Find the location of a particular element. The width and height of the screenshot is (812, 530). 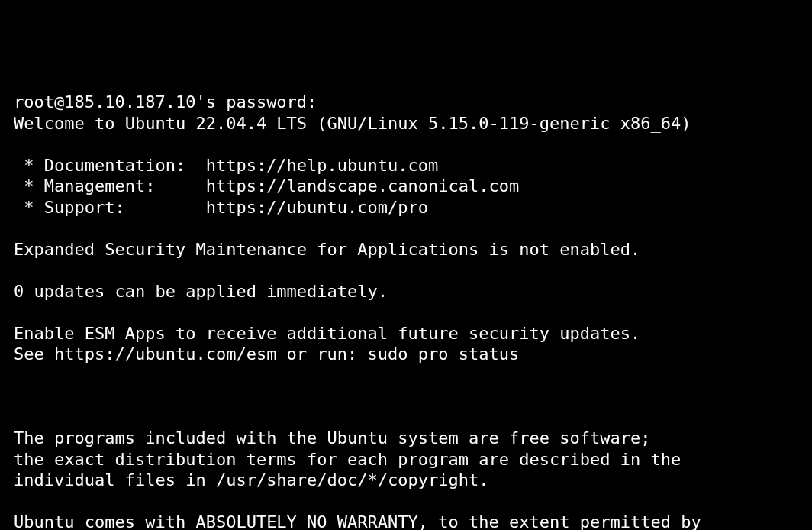

documentation-line: * Documentation: https://help.ubuntu.com is located at coordinates (226, 165).